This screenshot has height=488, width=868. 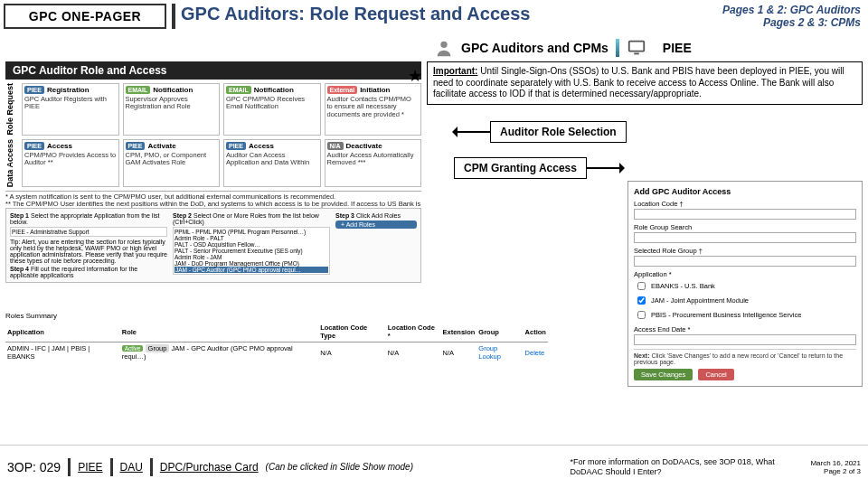 I want to click on flow-cell: EMAILNotificationSupervisor Approves Reg…, so click(x=172, y=109).